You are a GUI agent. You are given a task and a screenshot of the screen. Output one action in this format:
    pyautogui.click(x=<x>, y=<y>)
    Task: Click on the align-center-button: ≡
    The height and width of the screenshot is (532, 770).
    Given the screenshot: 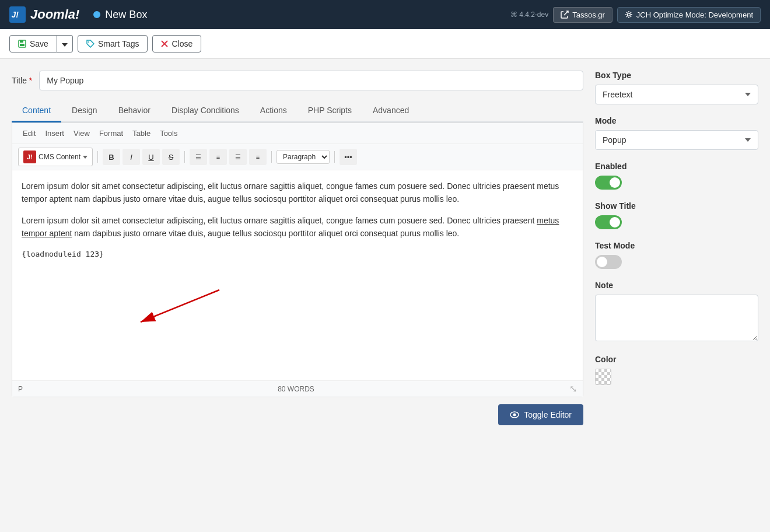 What is the action you would take?
    pyautogui.click(x=218, y=157)
    